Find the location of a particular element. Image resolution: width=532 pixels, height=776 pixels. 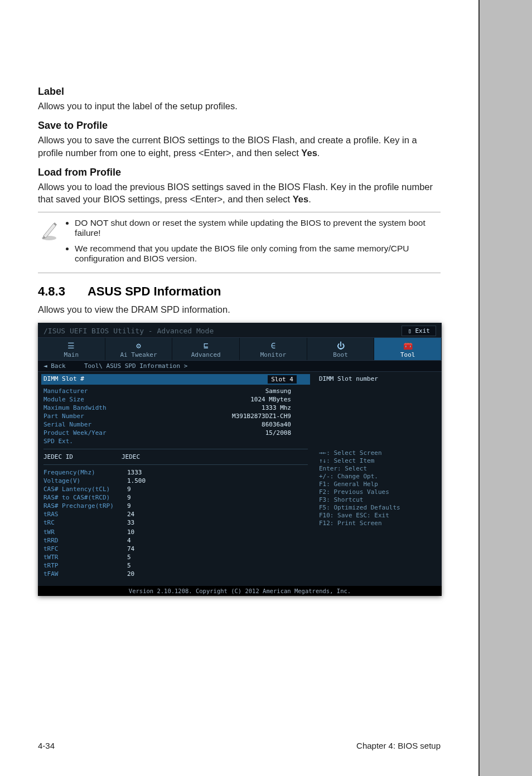

tab-boot: ⏻Boot is located at coordinates (341, 349).